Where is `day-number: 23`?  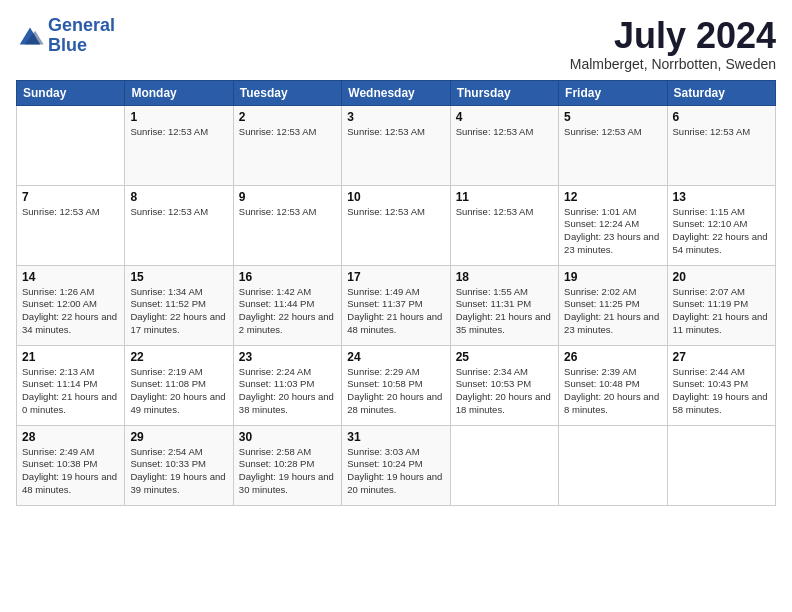
day-number: 23 is located at coordinates (288, 357).